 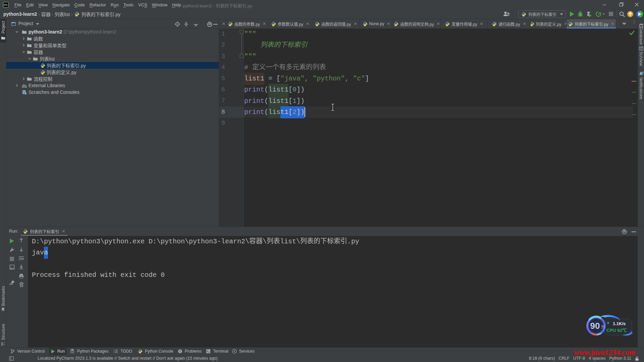 What do you see at coordinates (6, 5) in the screenshot?
I see `svg-text: PC` at bounding box center [6, 5].